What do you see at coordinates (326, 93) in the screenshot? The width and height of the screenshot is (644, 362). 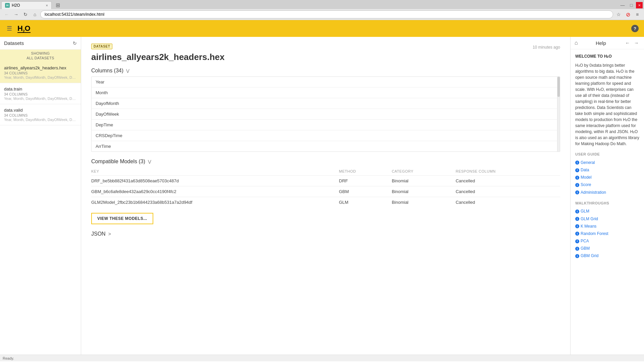 I see `column-item-month: Month` at bounding box center [326, 93].